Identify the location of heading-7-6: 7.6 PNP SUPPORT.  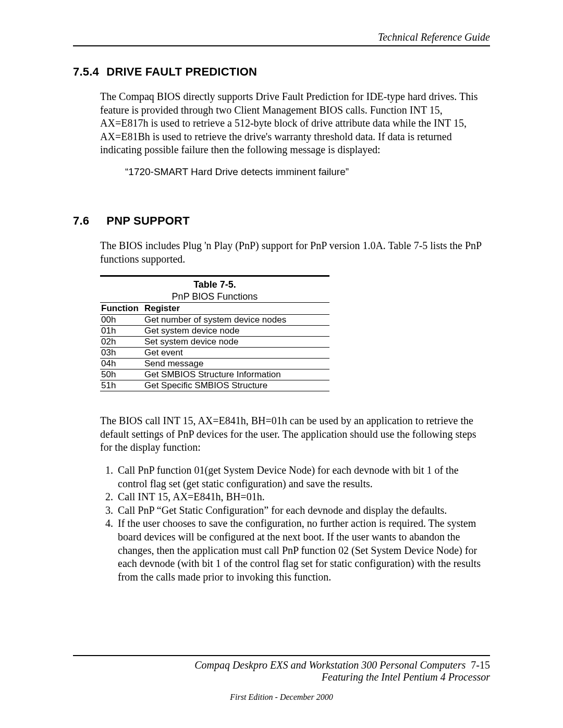
(282, 221).